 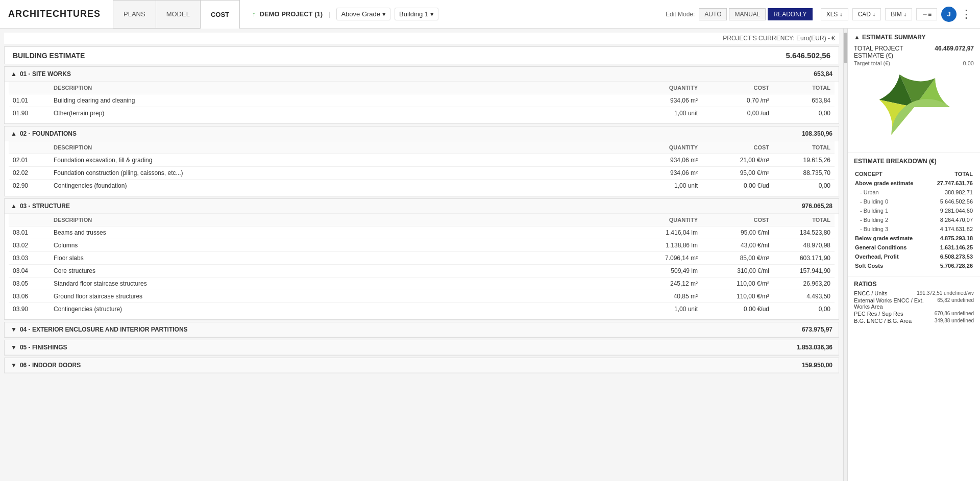 What do you see at coordinates (950, 238) in the screenshot?
I see `breakdown-value: 4.875.293,18` at bounding box center [950, 238].